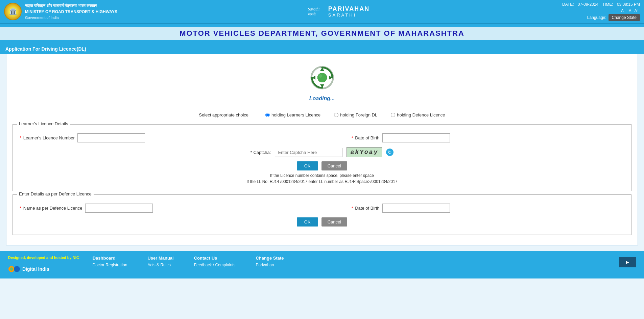 This screenshot has width=644, height=319. What do you see at coordinates (71, 18) in the screenshot?
I see `gov-label: Government of India` at bounding box center [71, 18].